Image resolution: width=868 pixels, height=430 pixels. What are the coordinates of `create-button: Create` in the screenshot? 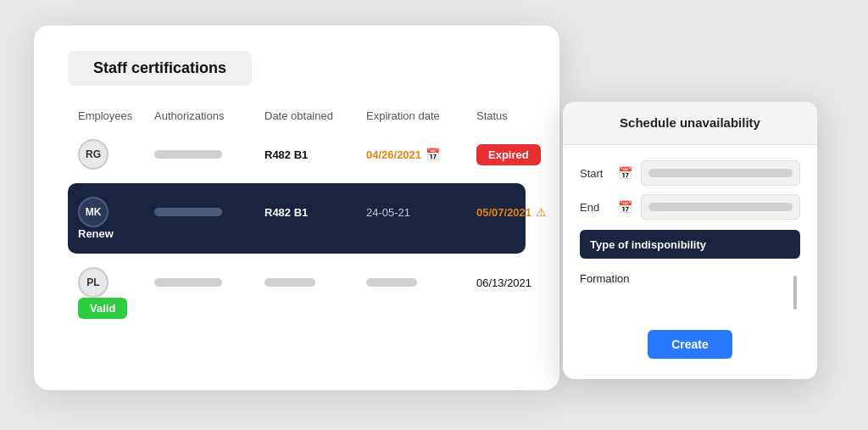 It's located at (690, 344).